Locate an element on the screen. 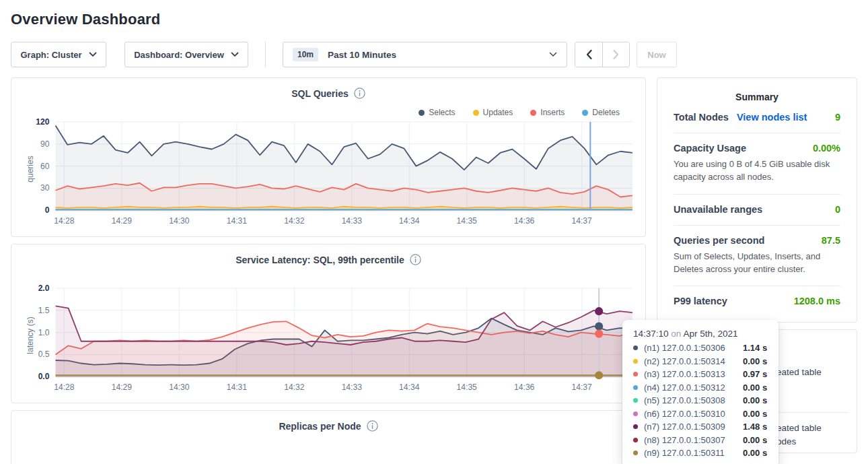 Image resolution: width=868 pixels, height=464 pixels. tooltip-time: 14:37:10 is located at coordinates (651, 334).